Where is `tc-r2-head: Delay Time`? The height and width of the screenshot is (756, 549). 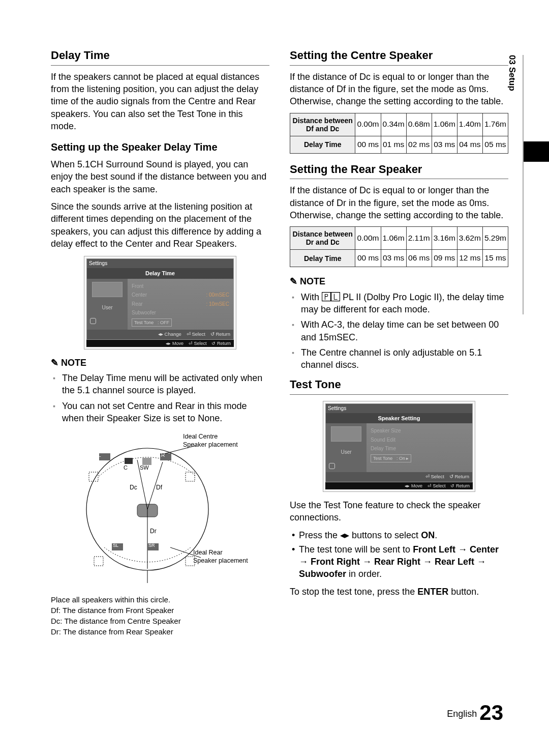 tc-r2-head: Delay Time is located at coordinates (323, 144).